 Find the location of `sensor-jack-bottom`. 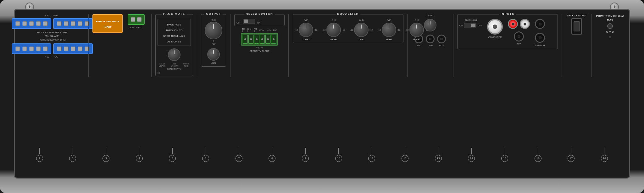

sensor-jack-bottom is located at coordinates (540, 38).